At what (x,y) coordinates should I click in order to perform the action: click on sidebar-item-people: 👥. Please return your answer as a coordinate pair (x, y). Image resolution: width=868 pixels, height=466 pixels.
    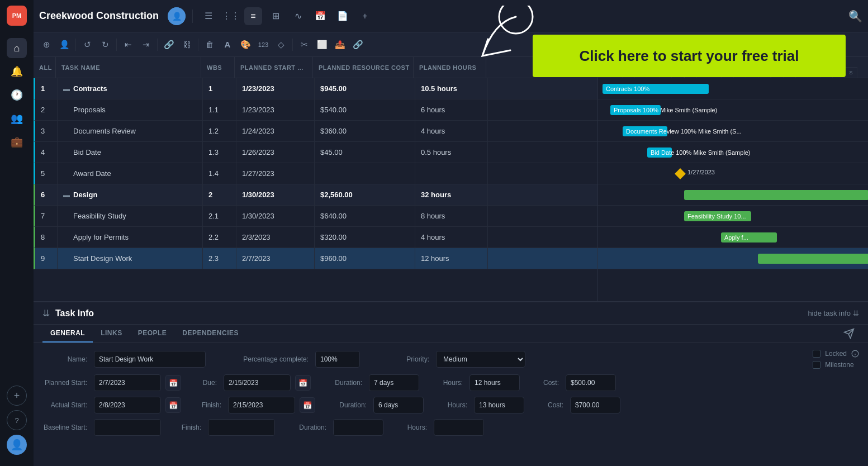
    Looking at the image, I should click on (17, 118).